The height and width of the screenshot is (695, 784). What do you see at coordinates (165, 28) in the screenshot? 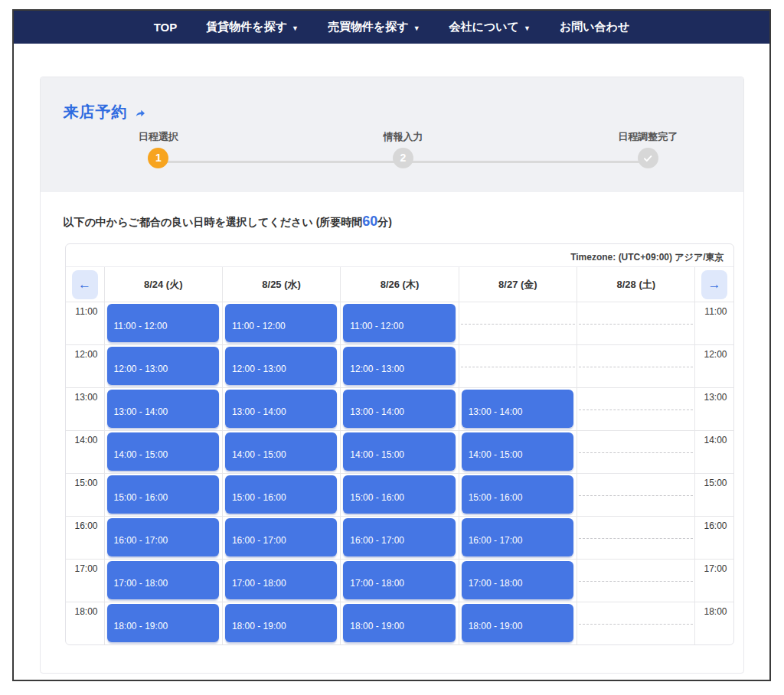
I see `nav-item-label: TOP` at bounding box center [165, 28].